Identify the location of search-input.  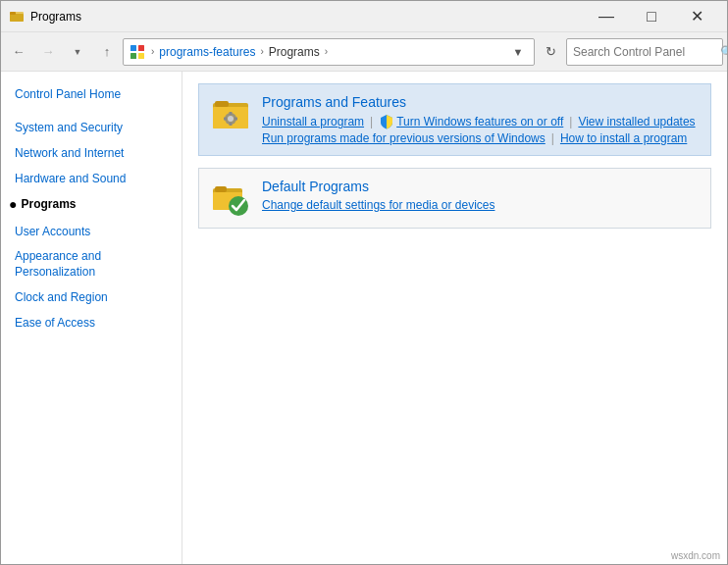
(647, 52).